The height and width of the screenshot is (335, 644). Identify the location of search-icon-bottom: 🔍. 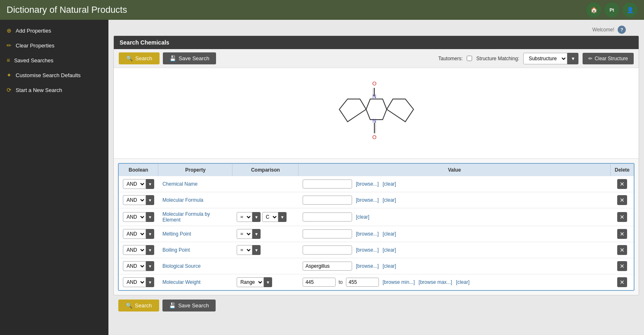
(129, 305).